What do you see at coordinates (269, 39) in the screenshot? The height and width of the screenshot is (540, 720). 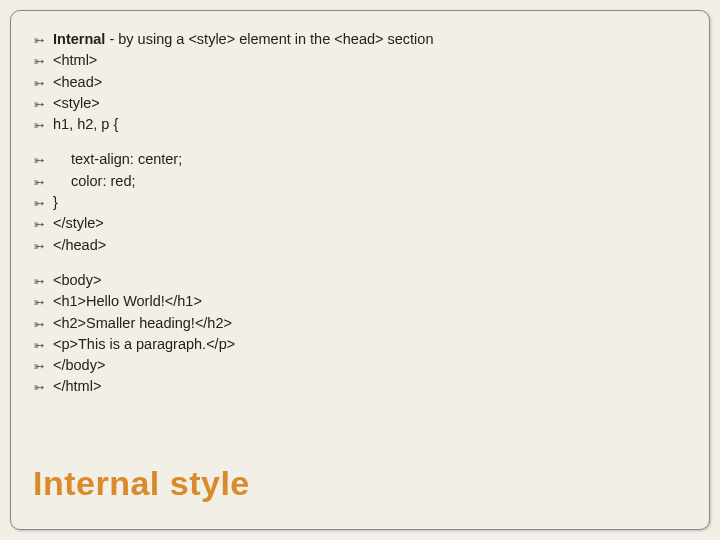 I see `rest-text: - by using a <style> element in the <hea…` at bounding box center [269, 39].